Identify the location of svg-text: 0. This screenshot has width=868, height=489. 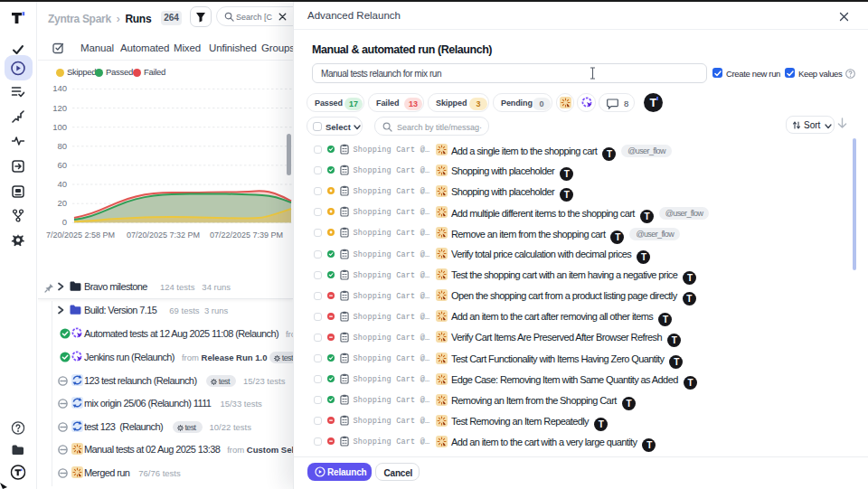
(65, 222).